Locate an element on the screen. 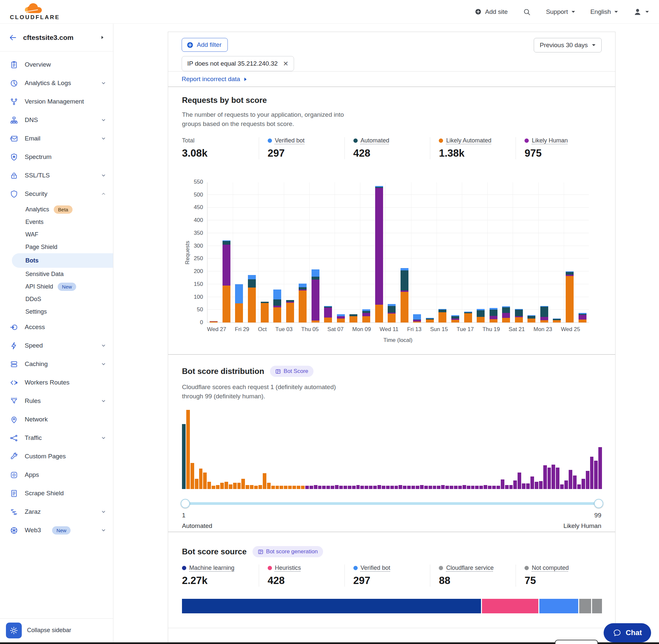 The width and height of the screenshot is (659, 644). stat-label-text: Automated is located at coordinates (375, 141).